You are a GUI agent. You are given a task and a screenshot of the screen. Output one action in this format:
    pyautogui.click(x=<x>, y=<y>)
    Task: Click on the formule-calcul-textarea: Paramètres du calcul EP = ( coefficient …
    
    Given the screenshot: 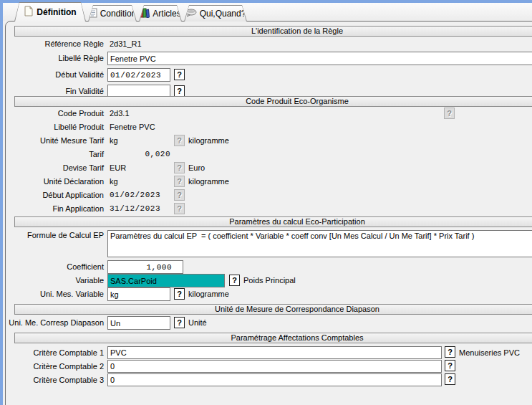 What is the action you would take?
    pyautogui.click(x=319, y=244)
    